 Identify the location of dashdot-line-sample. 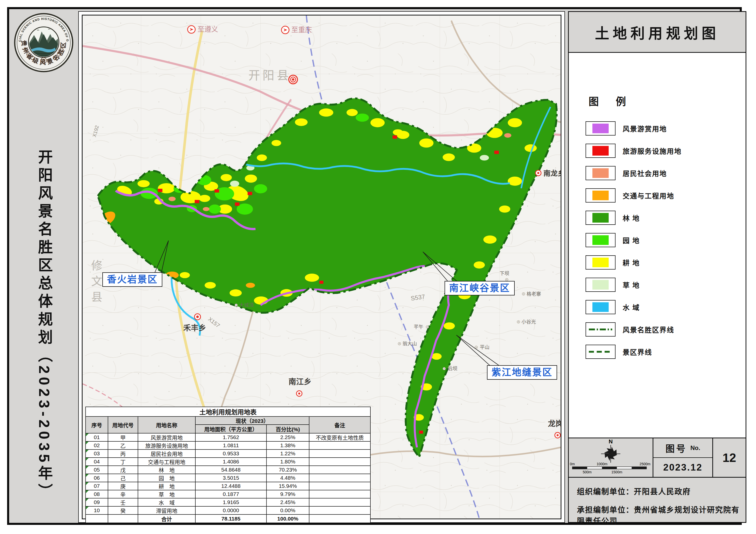
(601, 330).